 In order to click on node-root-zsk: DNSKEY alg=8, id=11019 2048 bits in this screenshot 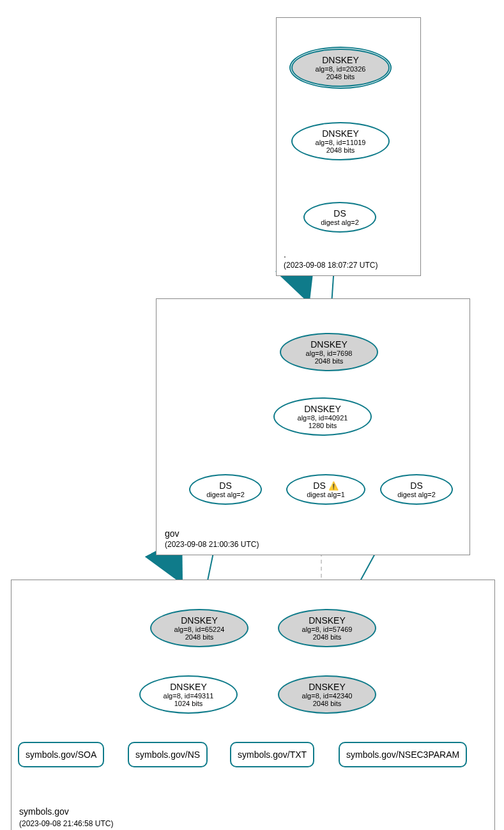, I will do `click(340, 141)`.